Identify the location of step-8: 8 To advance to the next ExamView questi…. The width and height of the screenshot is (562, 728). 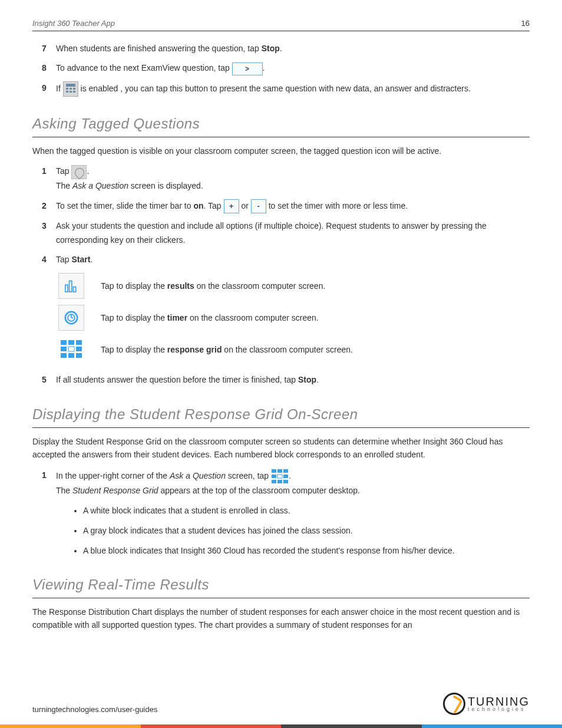
(293, 68).